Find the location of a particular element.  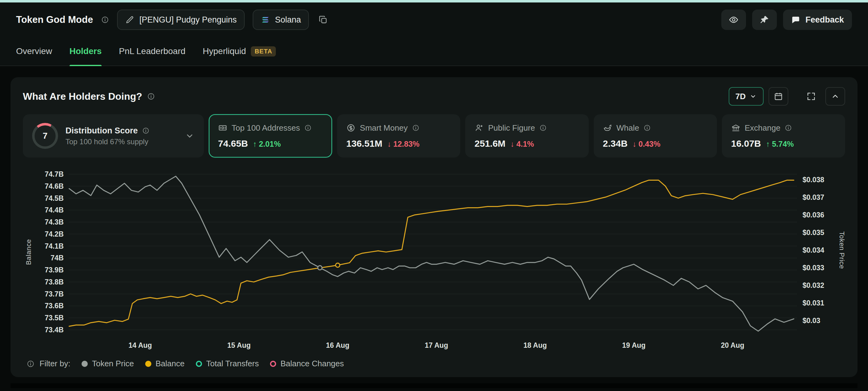

edit-icon is located at coordinates (130, 20).